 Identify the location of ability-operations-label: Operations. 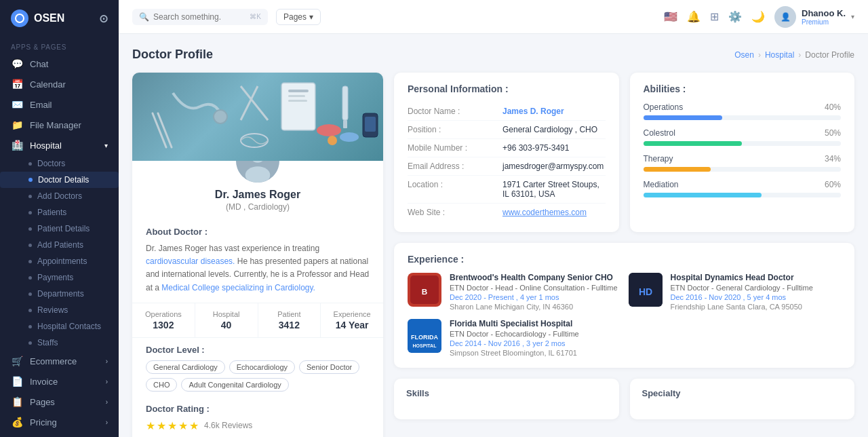
(663, 107).